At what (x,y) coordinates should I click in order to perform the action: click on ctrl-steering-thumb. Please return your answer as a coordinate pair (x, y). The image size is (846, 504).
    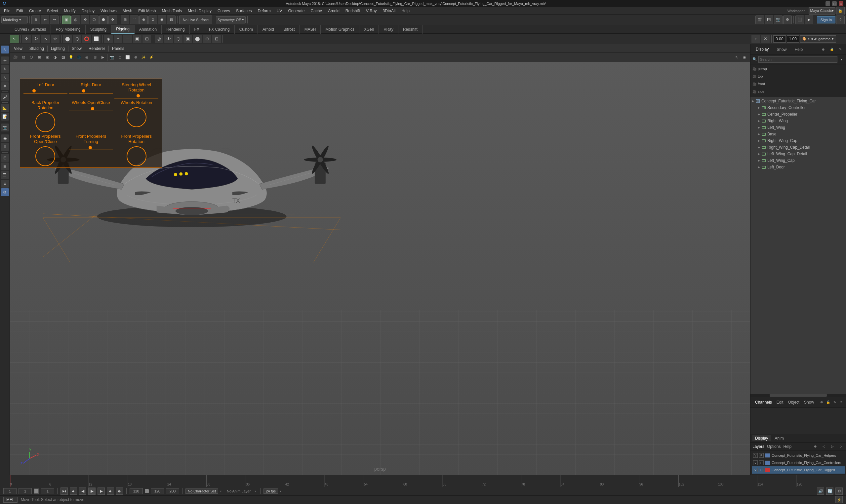
    Looking at the image, I should click on (138, 96).